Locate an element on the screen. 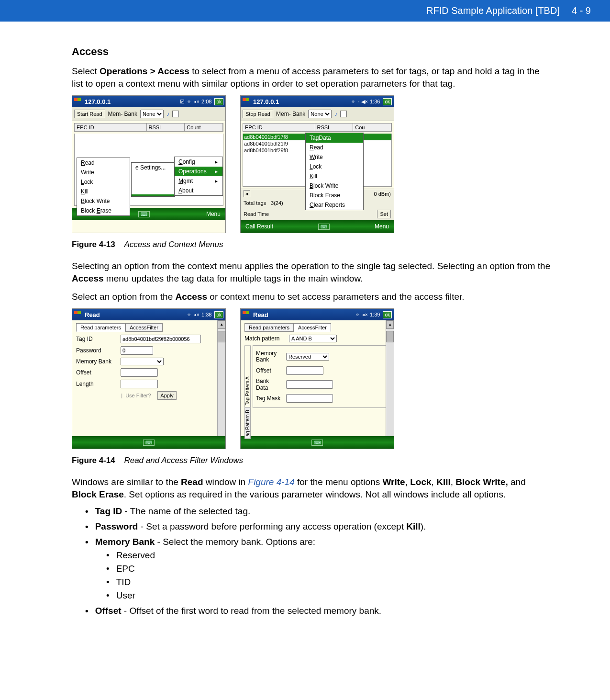  tag-mask-input is located at coordinates (310, 398).